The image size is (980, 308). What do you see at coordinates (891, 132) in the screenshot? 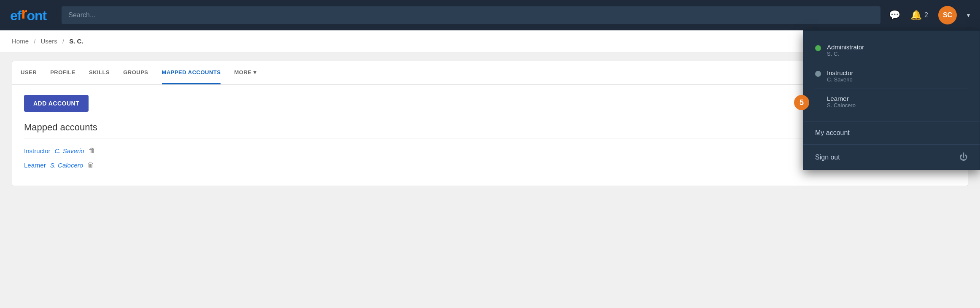
I see `my-account-link: My account` at bounding box center [891, 132].